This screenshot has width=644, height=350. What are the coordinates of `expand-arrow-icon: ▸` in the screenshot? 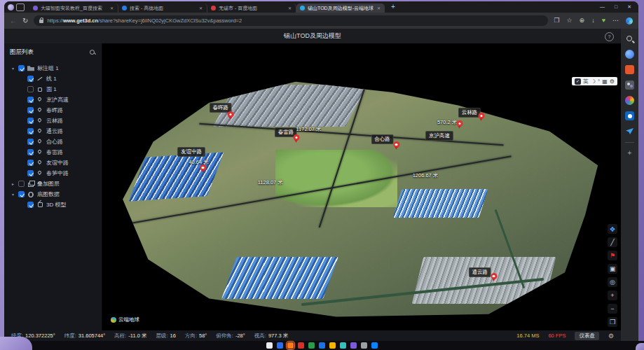 It's located at (13, 183).